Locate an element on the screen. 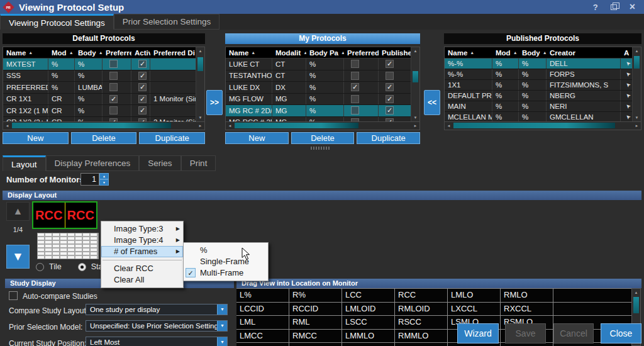 The height and width of the screenshot is (346, 644). tab-viewing-protocol-settings: Viewing Protocol Settings is located at coordinates (57, 21).